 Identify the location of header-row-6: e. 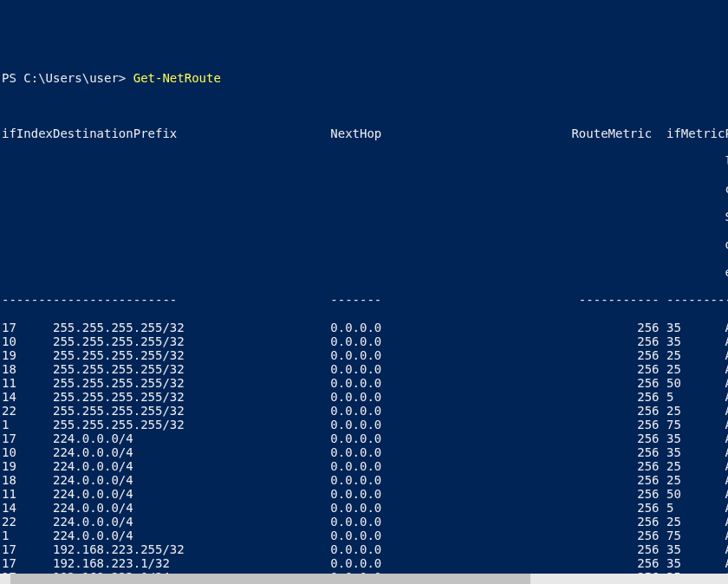
(365, 272).